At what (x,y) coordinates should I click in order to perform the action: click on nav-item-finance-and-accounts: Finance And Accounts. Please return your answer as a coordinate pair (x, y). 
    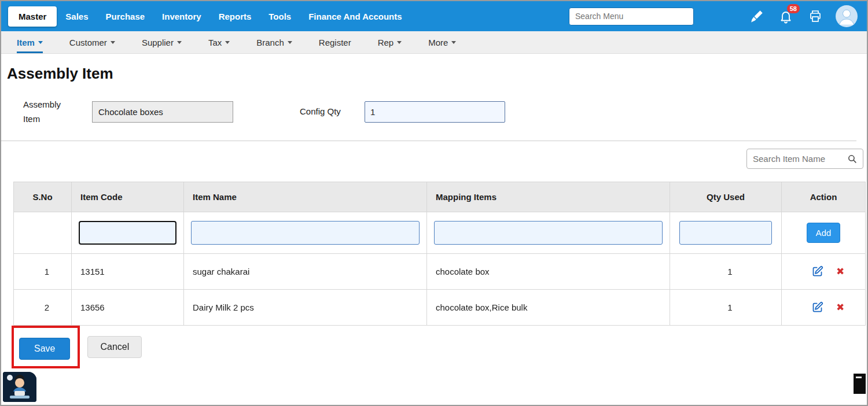
    Looking at the image, I should click on (355, 16).